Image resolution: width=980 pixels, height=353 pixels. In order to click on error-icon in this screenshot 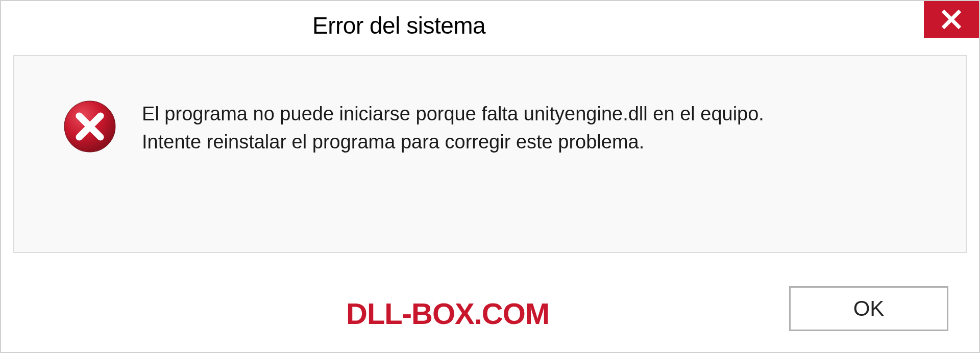, I will do `click(90, 127)`.